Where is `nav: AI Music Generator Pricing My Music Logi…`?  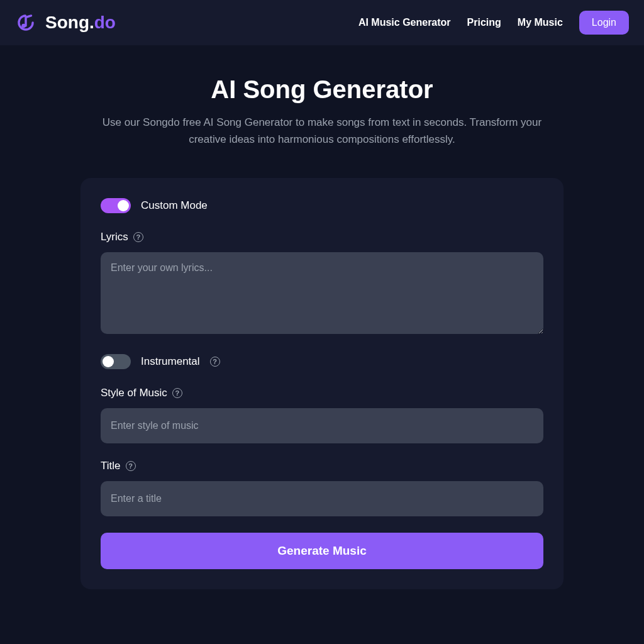 nav: AI Music Generator Pricing My Music Logi… is located at coordinates (494, 23).